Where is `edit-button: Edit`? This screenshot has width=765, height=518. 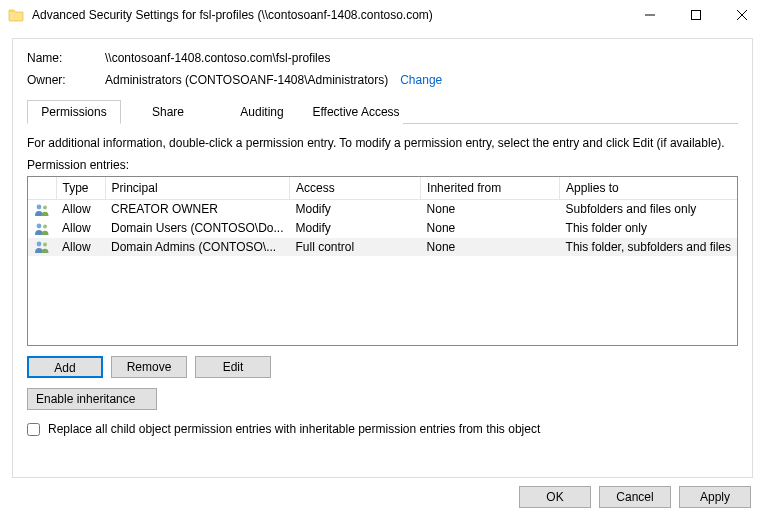 edit-button: Edit is located at coordinates (233, 367).